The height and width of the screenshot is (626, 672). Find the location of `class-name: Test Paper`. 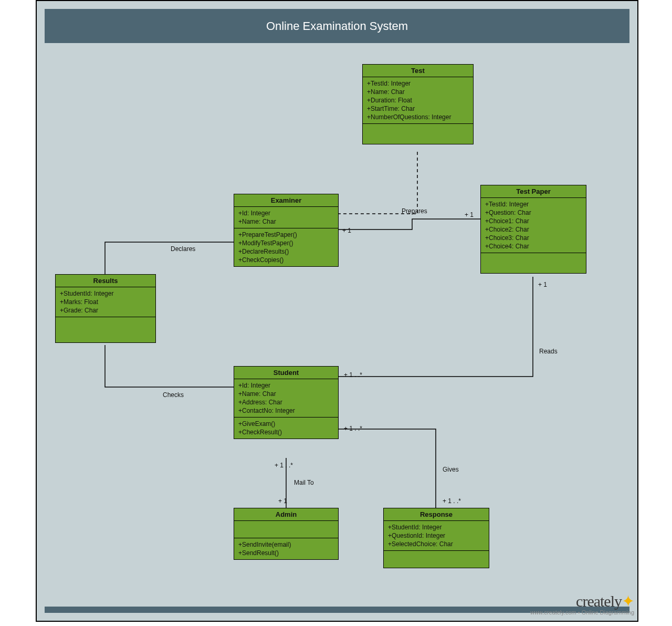

class-name: Test Paper is located at coordinates (533, 192).